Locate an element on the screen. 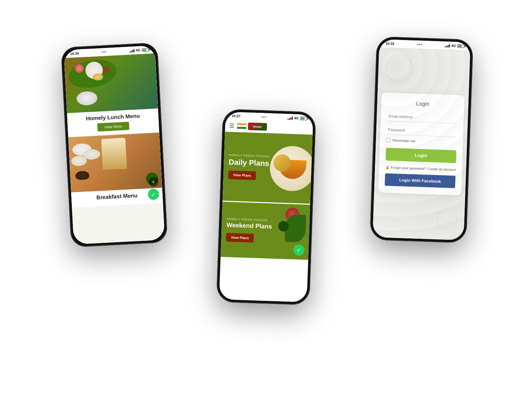  flag-logo is located at coordinates (242, 126).